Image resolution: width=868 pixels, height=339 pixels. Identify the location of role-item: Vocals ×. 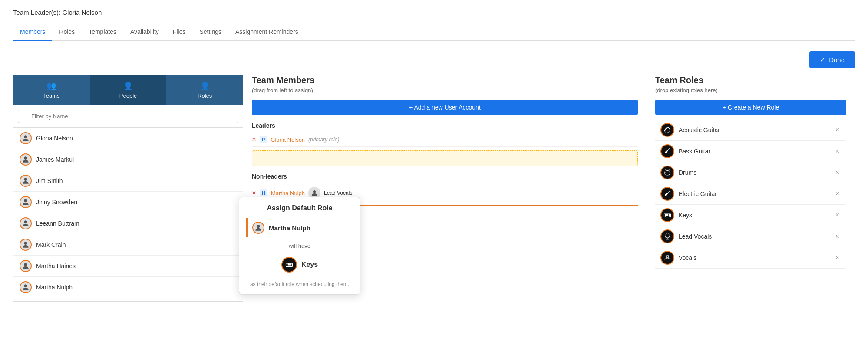
(751, 258).